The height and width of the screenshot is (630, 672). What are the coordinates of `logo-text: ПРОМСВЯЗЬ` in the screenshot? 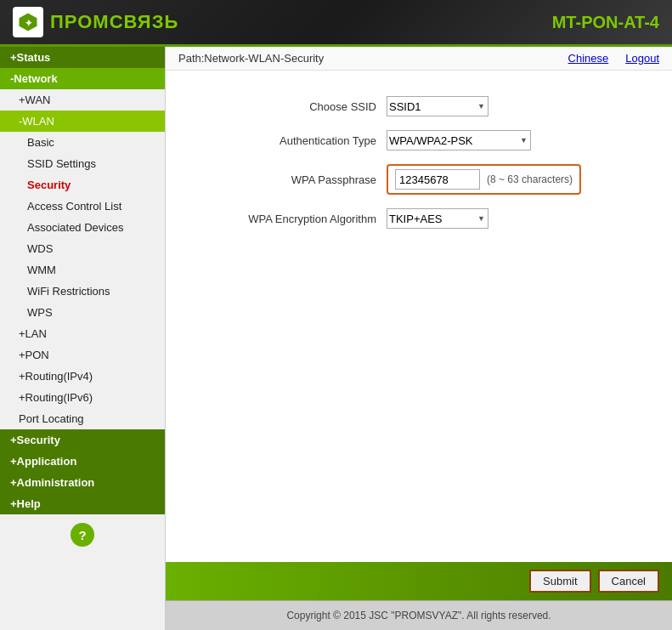 It's located at (114, 22).